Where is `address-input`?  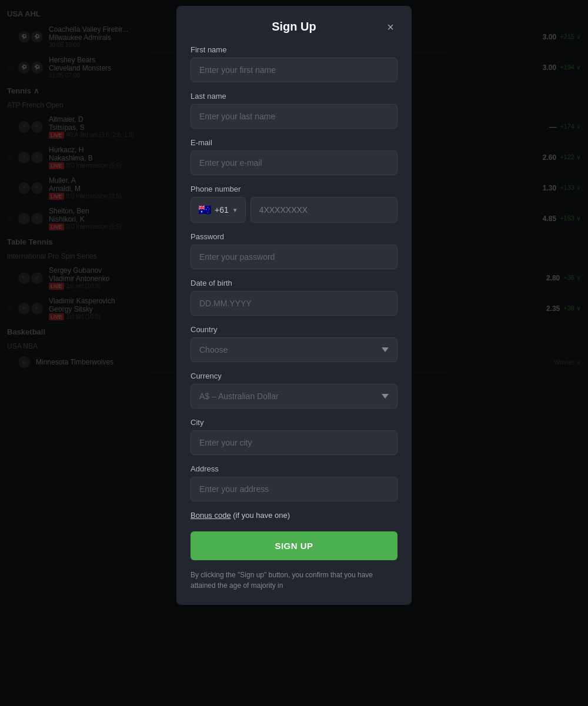
address-input is located at coordinates (294, 489).